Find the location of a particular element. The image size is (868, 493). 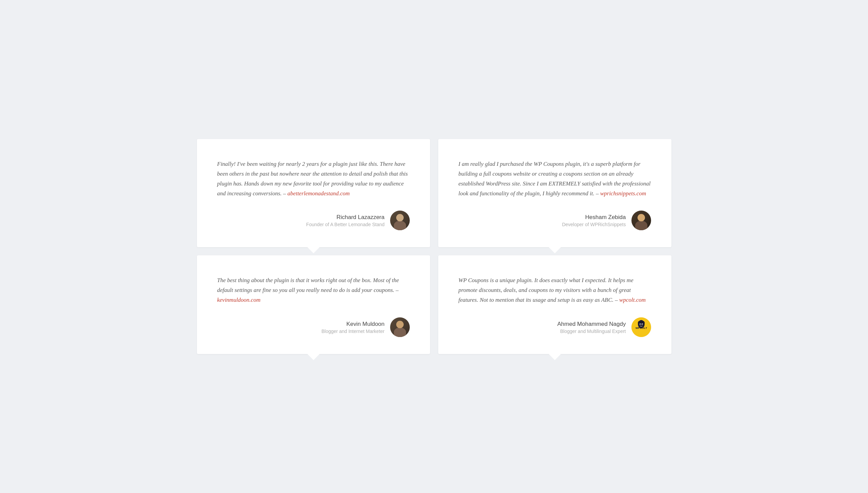

author-title-richard: Founder of A Better Lemonade Stand is located at coordinates (345, 224).